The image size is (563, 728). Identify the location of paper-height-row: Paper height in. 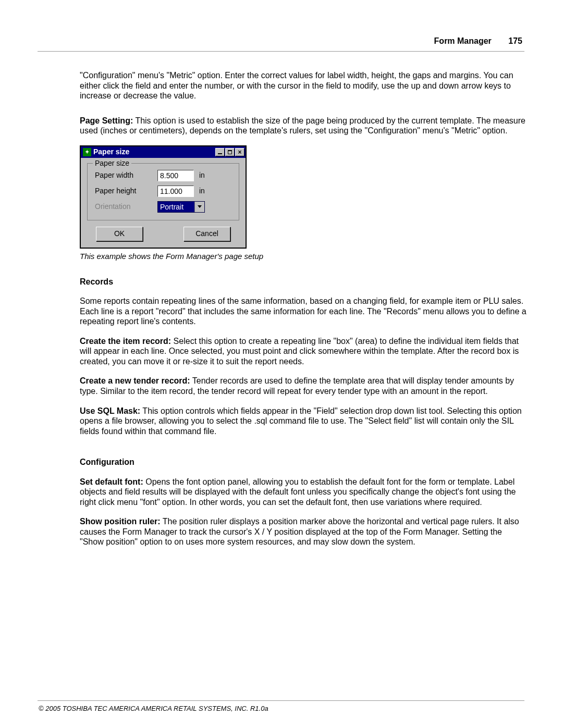
(163, 191).